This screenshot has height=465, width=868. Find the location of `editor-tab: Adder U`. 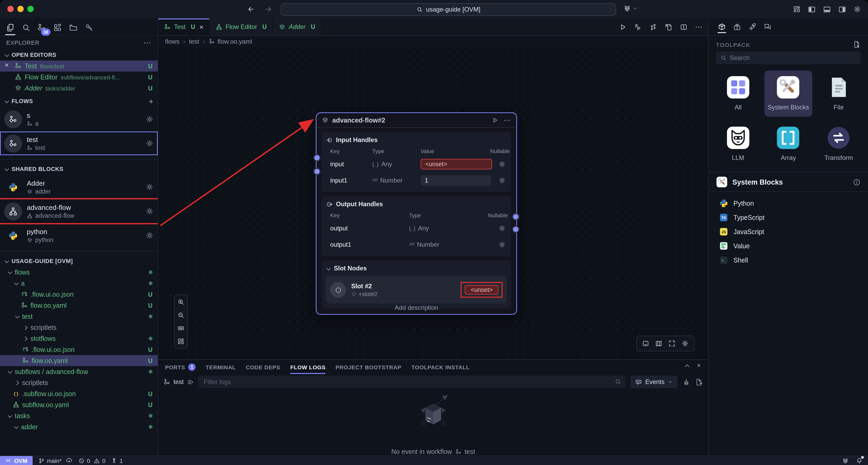

editor-tab: Adder U is located at coordinates (298, 27).